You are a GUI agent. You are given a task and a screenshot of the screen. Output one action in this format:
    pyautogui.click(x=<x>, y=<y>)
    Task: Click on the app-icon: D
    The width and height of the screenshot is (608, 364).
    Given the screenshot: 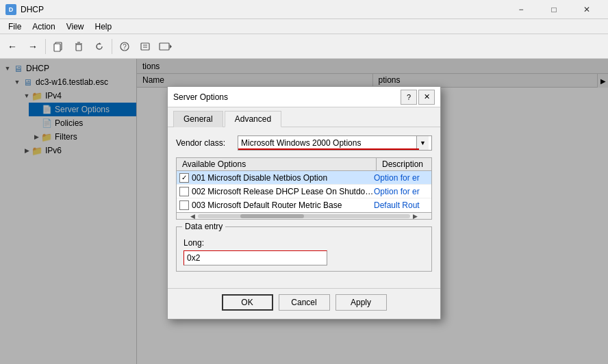 What is the action you would take?
    pyautogui.click(x=11, y=10)
    